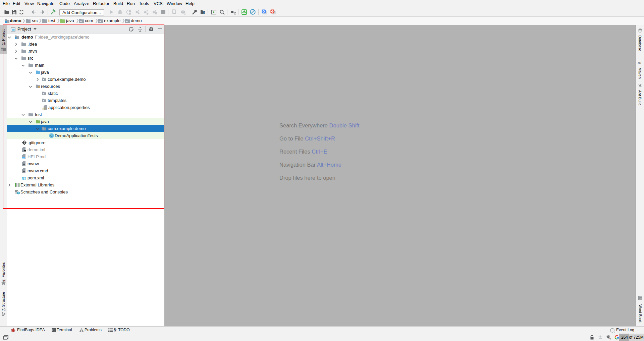  Describe the element at coordinates (640, 62) in the screenshot. I see `svg-text: m` at that location.